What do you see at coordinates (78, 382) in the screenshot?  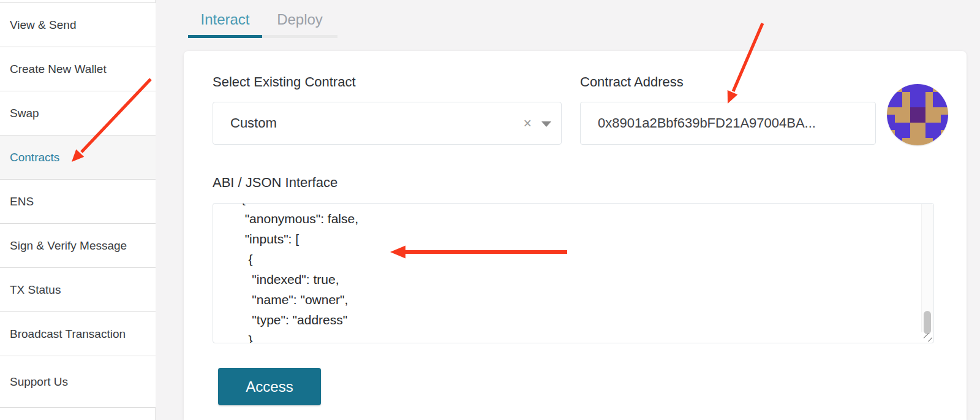 I see `sidebar-item-support-us: Support Us` at bounding box center [78, 382].